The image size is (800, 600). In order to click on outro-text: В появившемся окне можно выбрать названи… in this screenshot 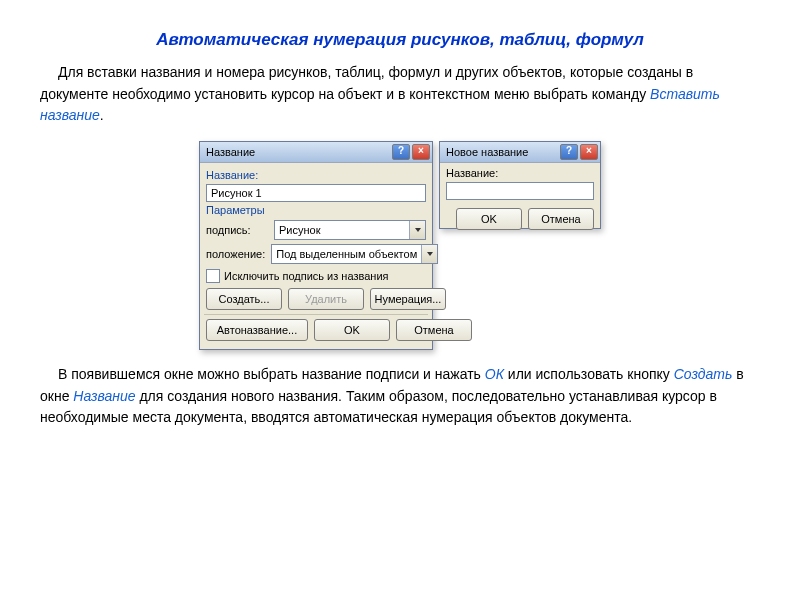, I will do `click(272, 374)`.